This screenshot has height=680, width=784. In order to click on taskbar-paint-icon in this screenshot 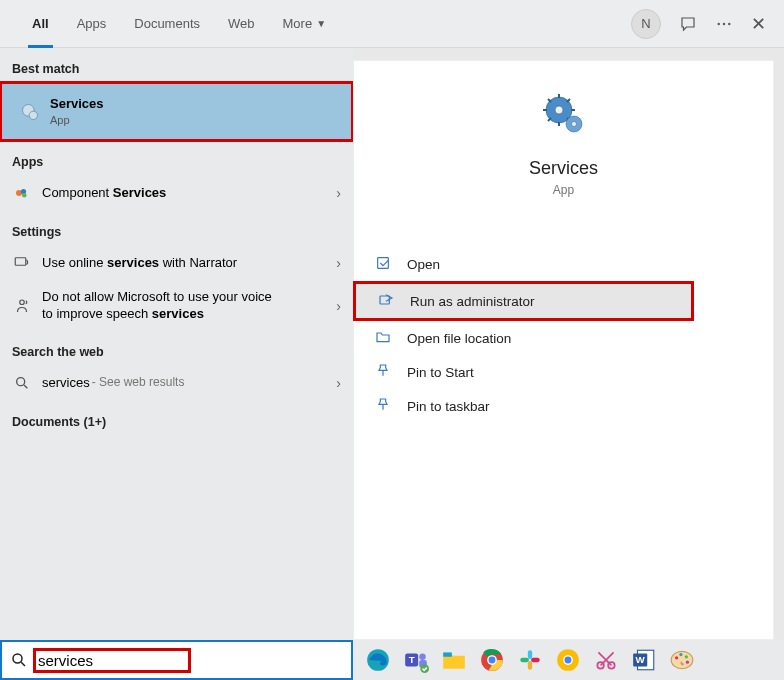, I will do `click(682, 660)`.